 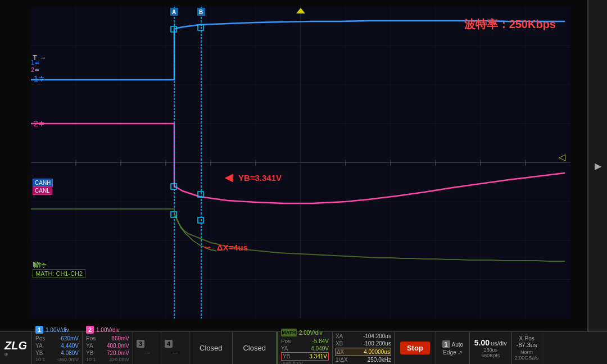 What do you see at coordinates (225, 247) in the screenshot?
I see `dx-annotation: ↔ ΔX=4us` at bounding box center [225, 247].